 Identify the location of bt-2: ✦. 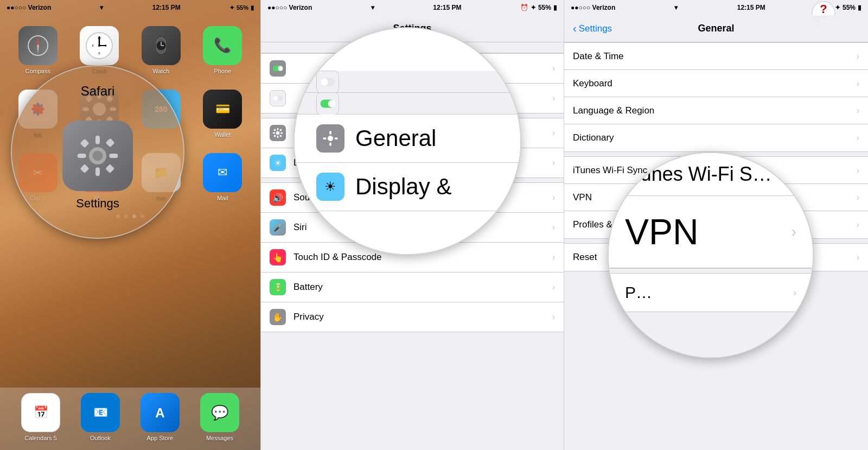
(533, 8).